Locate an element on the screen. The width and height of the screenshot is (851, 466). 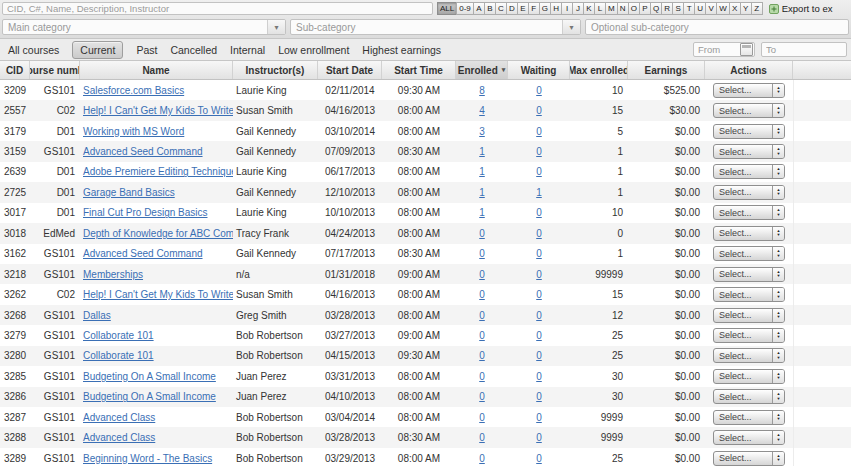
tab-low-enrollment: Low enrollment is located at coordinates (314, 50).